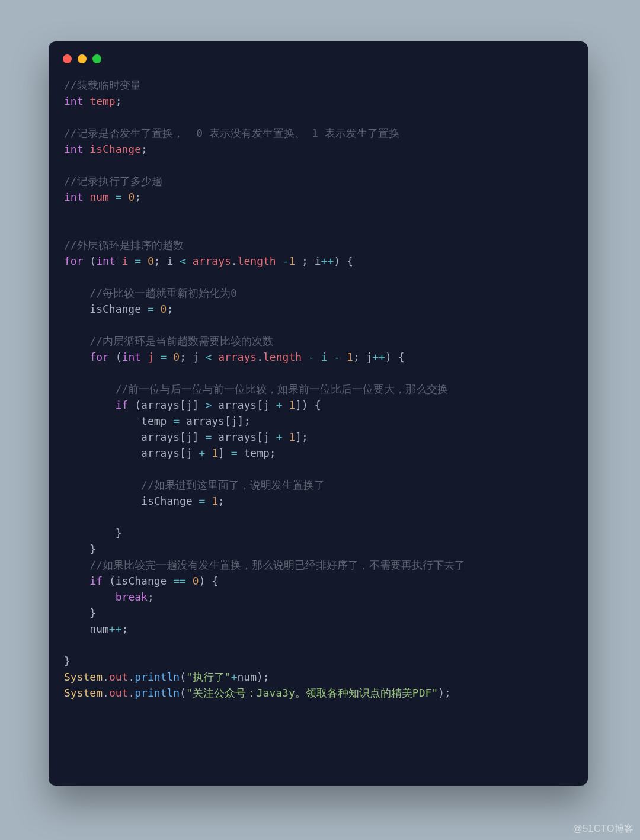  Describe the element at coordinates (103, 85) in the screenshot. I see `code-comment: //装载临时变量` at that location.